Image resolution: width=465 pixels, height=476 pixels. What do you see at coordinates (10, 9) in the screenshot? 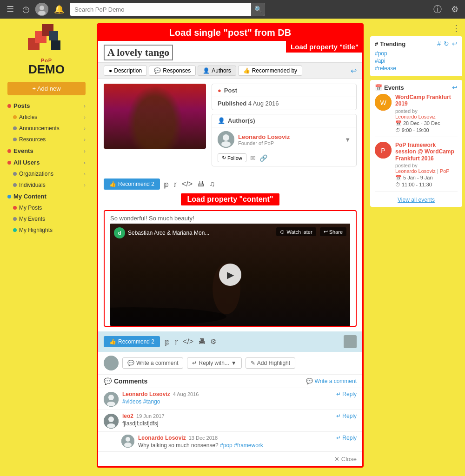
I see `menu-icon: ☰` at bounding box center [10, 9].